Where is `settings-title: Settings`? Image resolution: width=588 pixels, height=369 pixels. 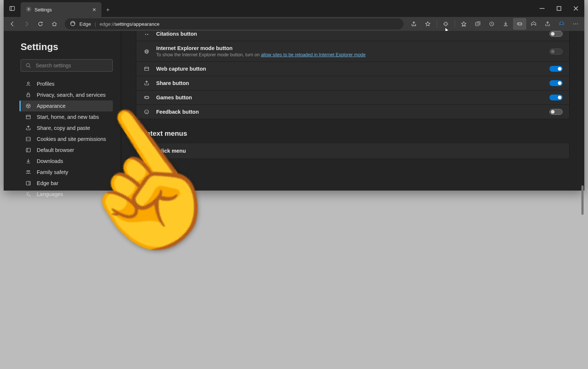 settings-title: Settings is located at coordinates (67, 47).